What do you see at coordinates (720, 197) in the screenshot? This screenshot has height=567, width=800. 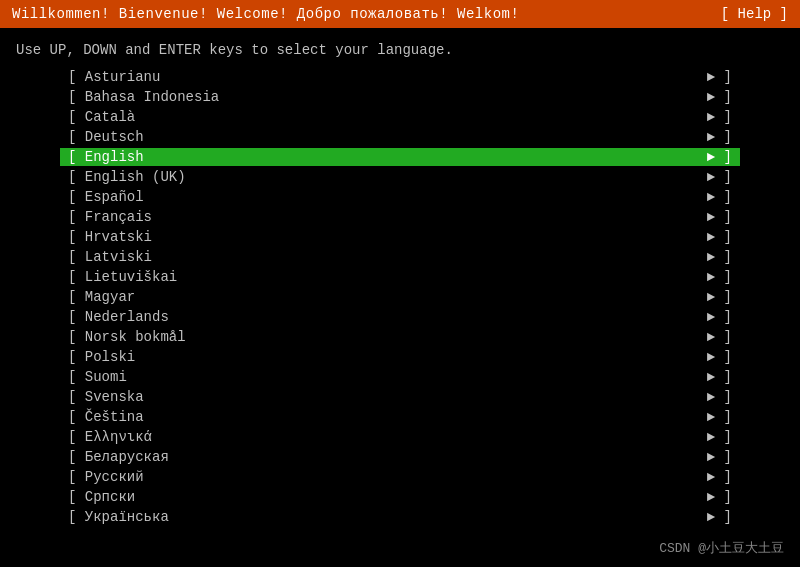 I see `lang-arrow-espanol: ► ]` at bounding box center [720, 197].